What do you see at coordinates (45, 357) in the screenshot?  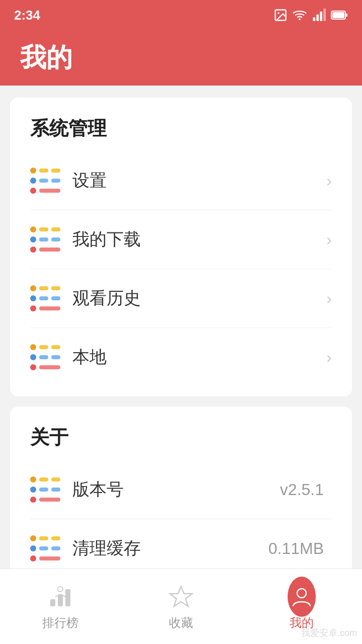 I see `local-icon` at bounding box center [45, 357].